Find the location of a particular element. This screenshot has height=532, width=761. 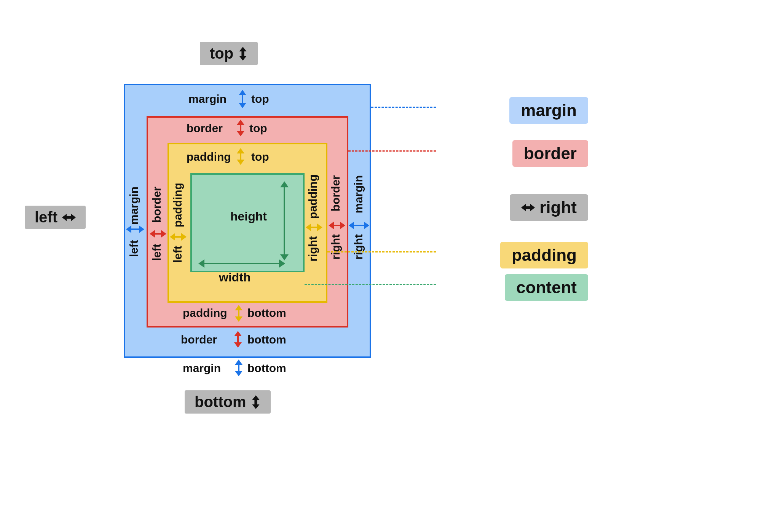

border-left-label: border is located at coordinates (157, 205).